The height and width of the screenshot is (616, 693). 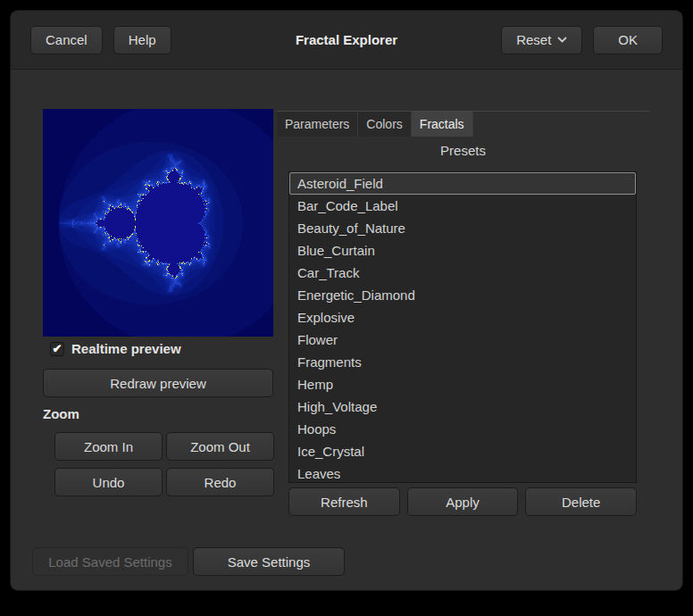 What do you see at coordinates (463, 123) in the screenshot?
I see `tab-bar: ParametersColorsFractals` at bounding box center [463, 123].